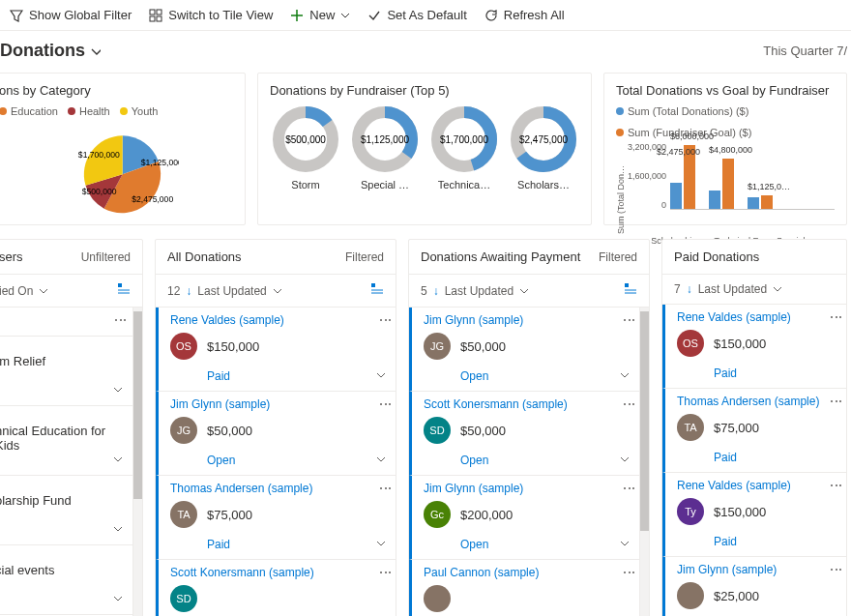 The height and width of the screenshot is (616, 851). I want to click on record-count: 7, so click(677, 289).